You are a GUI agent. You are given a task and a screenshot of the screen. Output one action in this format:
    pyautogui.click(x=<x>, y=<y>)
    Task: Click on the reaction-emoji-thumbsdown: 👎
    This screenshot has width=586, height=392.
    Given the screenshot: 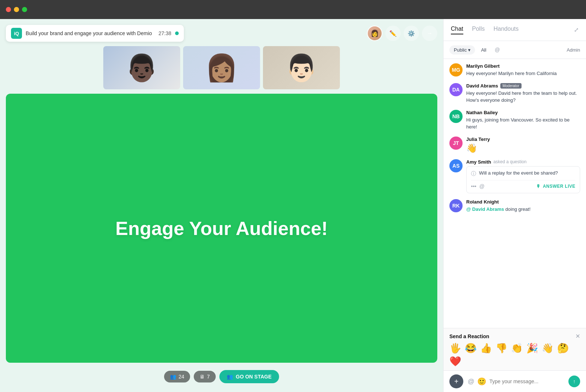 What is the action you would take?
    pyautogui.click(x=501, y=348)
    